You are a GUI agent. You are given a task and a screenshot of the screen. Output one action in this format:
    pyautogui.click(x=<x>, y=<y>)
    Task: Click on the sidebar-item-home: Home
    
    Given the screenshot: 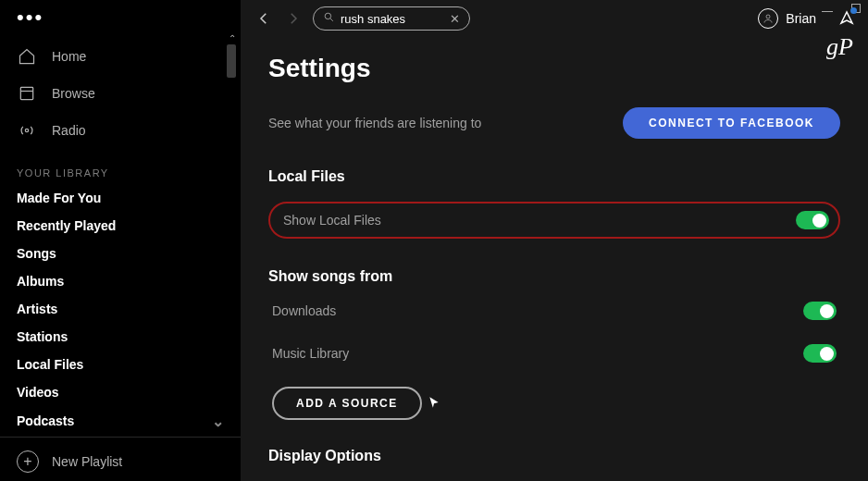 What is the action you would take?
    pyautogui.click(x=120, y=56)
    